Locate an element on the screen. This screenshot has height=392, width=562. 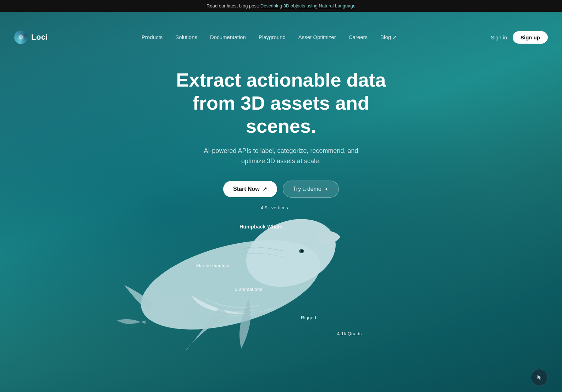
nav-blog: Blog ↗ is located at coordinates (389, 37).